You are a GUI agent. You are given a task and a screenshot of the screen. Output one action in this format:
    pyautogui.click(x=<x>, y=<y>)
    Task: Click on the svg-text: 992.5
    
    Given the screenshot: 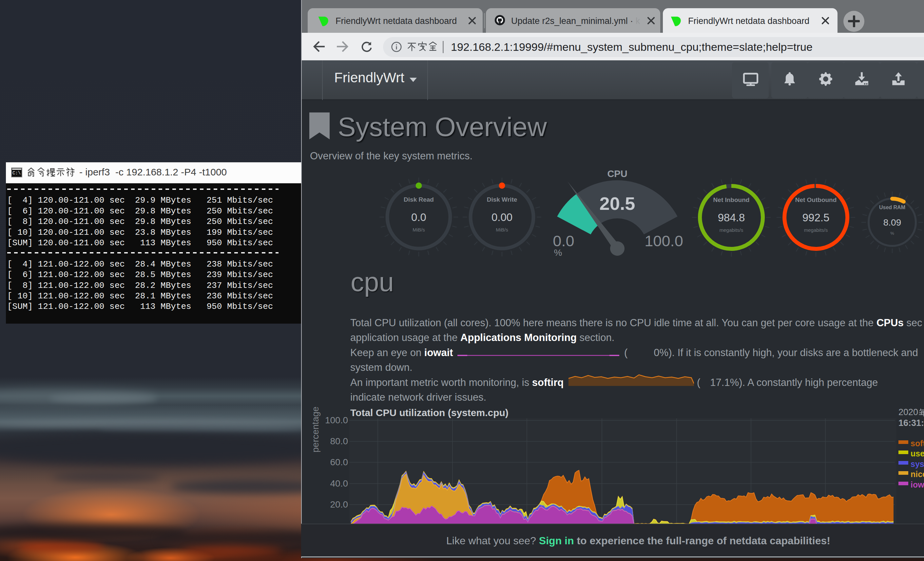 What is the action you would take?
    pyautogui.click(x=816, y=218)
    